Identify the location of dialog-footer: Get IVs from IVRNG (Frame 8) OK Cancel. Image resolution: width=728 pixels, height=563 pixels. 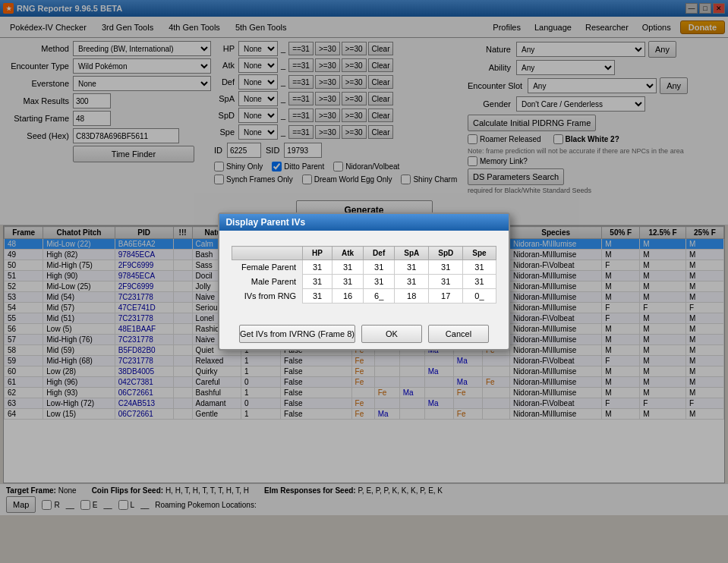
(364, 334).